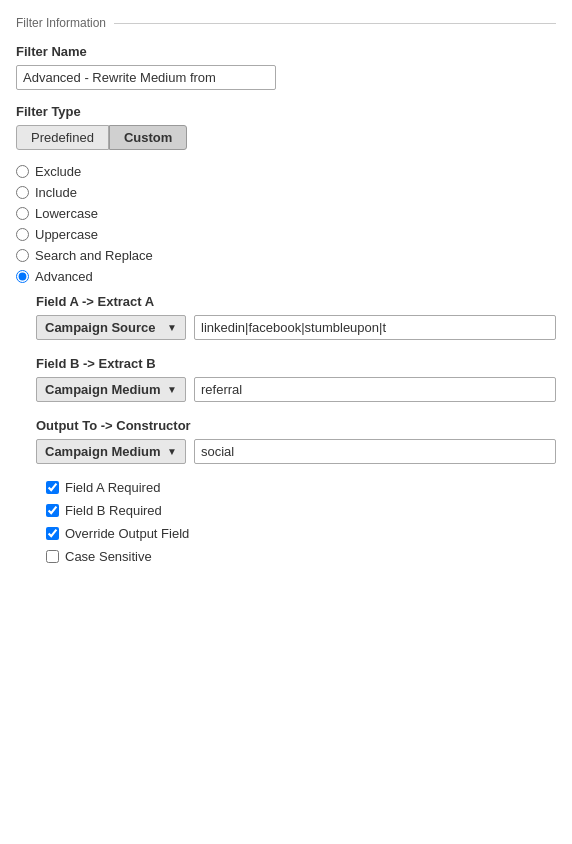 This screenshot has width=572, height=844. Describe the element at coordinates (111, 328) in the screenshot. I see `field-a-dropdown: Campaign Source ▼` at that location.